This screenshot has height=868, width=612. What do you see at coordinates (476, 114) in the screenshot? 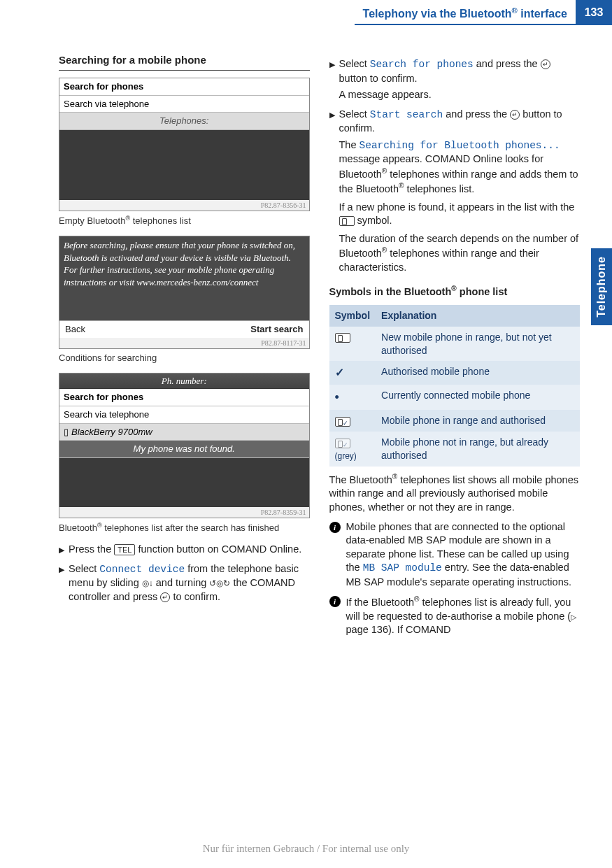
I see `s4b: and press the` at bounding box center [476, 114].